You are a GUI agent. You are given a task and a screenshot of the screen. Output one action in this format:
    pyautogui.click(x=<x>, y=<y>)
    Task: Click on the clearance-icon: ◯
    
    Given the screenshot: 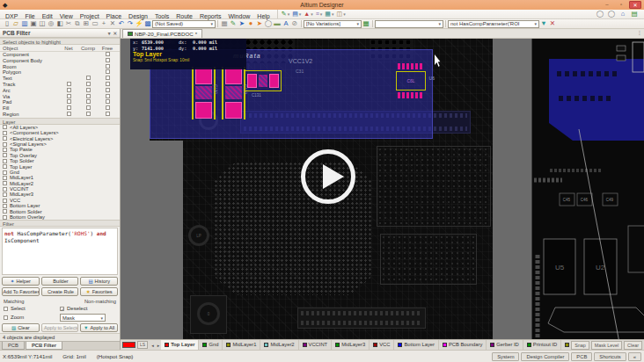 What is the action you would take?
    pyautogui.click(x=268, y=24)
    